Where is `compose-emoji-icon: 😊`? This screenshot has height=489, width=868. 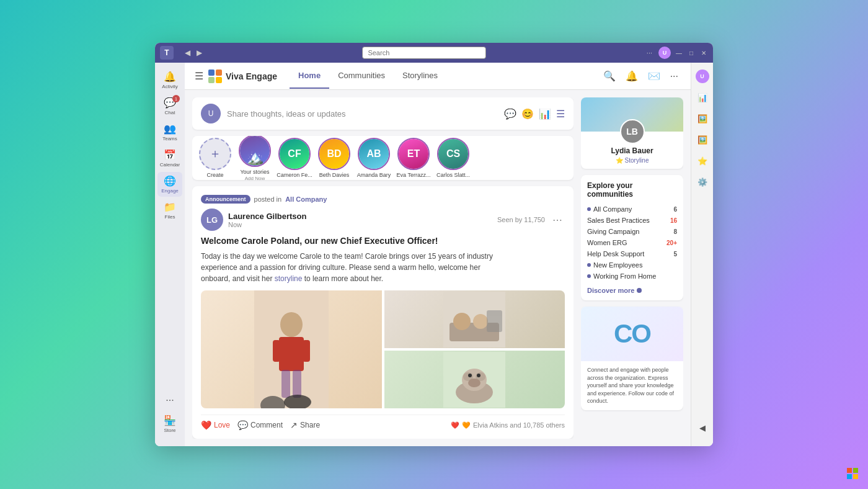
compose-emoji-icon: 😊 is located at coordinates (528, 114).